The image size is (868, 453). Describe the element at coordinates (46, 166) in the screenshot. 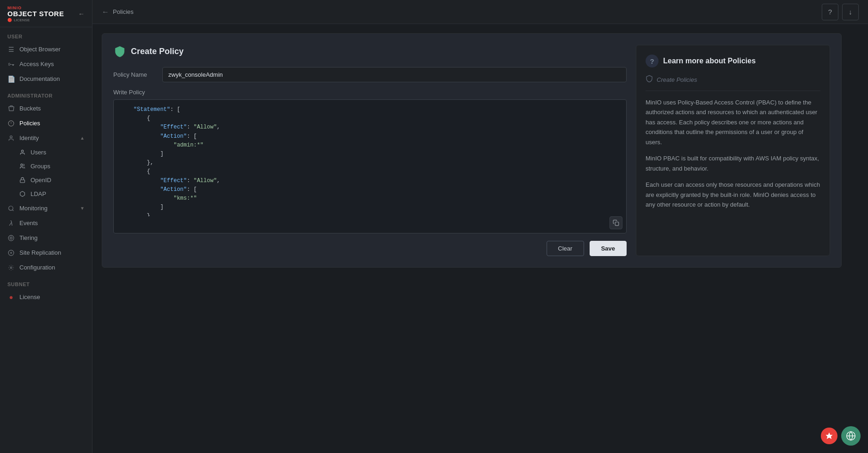

I see `sidebar-sub-item-groups: Groups` at that location.